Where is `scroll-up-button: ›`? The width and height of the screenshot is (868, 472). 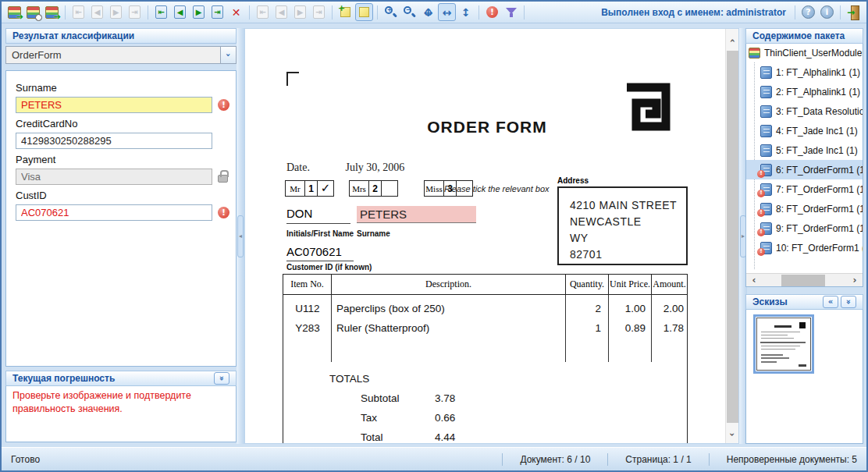
scroll-up-button: › is located at coordinates (732, 41).